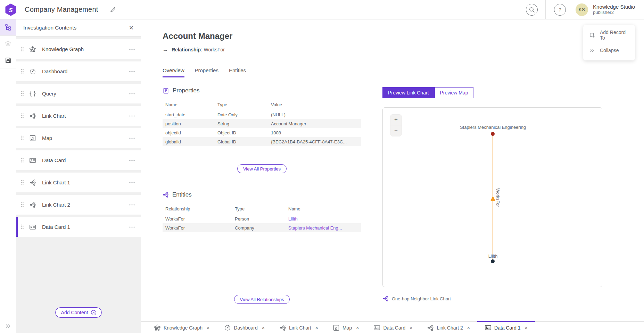 Image resolution: width=644 pixels, height=333 pixels. Describe the element at coordinates (506, 327) in the screenshot. I see `bottom-tab-data-card-1: Data Card 1×` at that location.